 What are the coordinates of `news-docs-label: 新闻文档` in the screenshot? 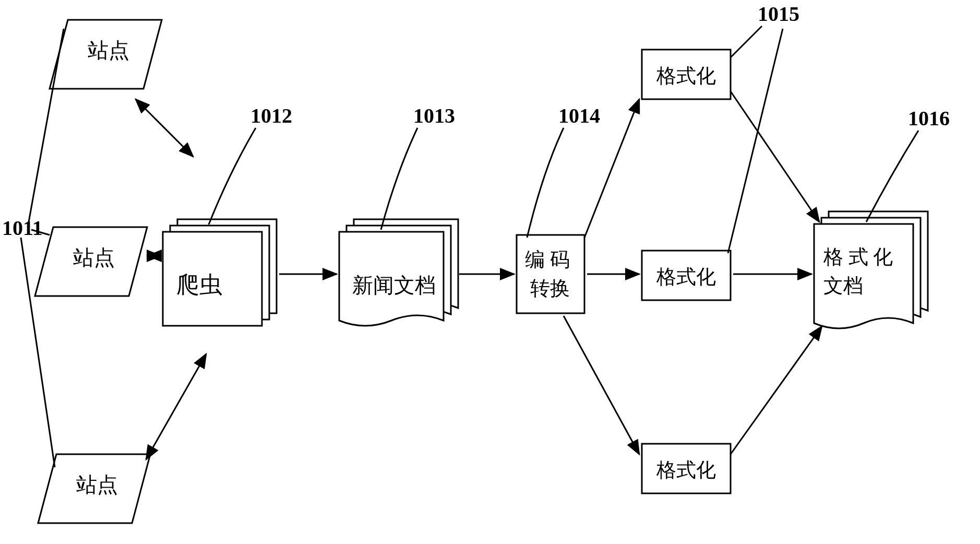 It's located at (394, 285).